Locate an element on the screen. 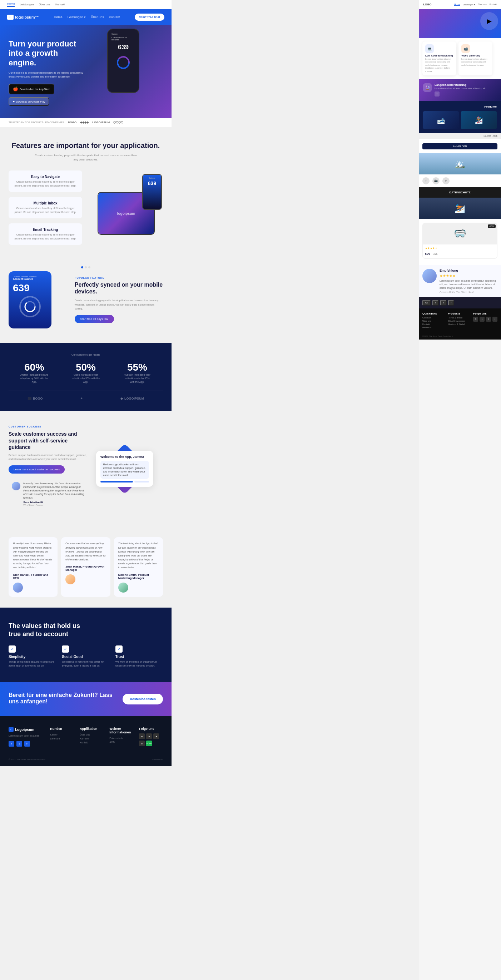  cta-text: Bereit für eine einfache Zukunft? Lass u… is located at coordinates (65, 699).